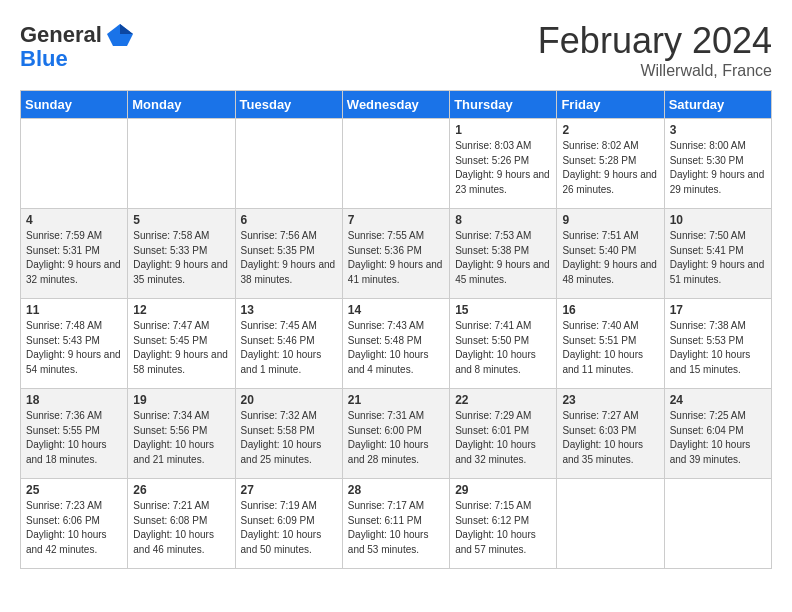 Image resolution: width=792 pixels, height=612 pixels. I want to click on calendar-cell: 4 Sunrise: 7:59 AM Sunset: 5:31 PM Dayli…, so click(74, 254).